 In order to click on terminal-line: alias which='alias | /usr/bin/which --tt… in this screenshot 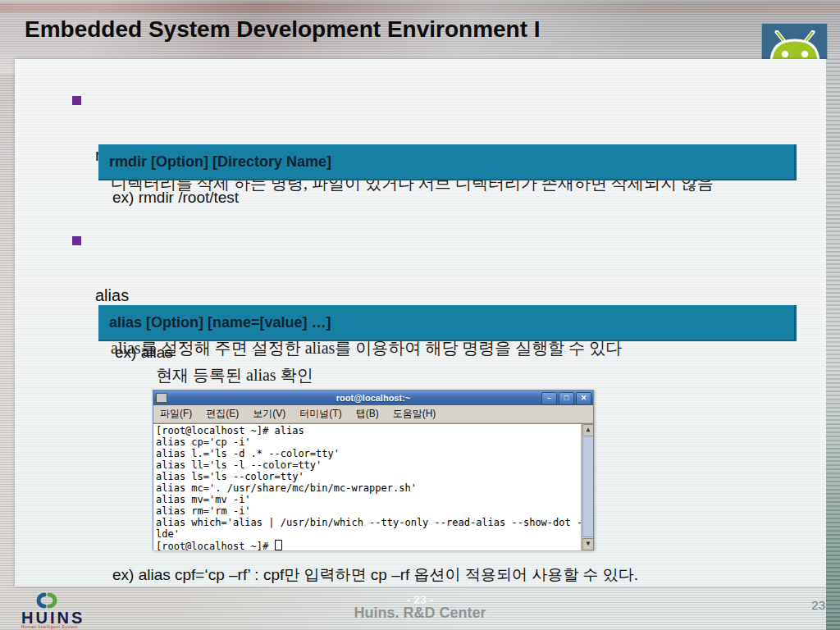, I will do `click(368, 523)`.